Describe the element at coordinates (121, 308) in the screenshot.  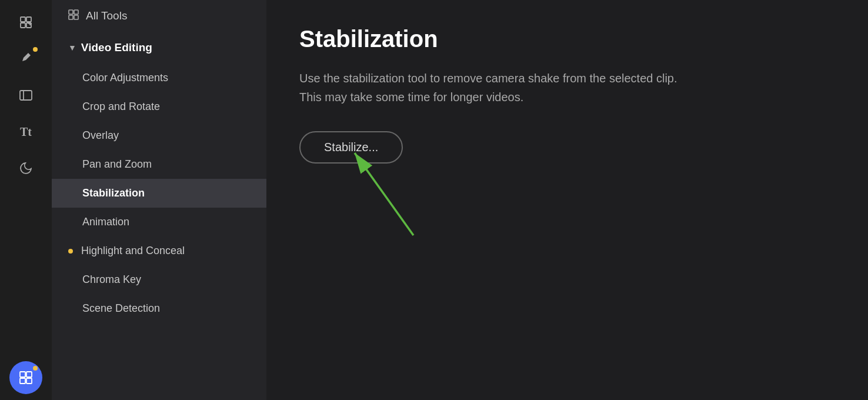
I see `scene-detection-label: Scene Detection` at that location.